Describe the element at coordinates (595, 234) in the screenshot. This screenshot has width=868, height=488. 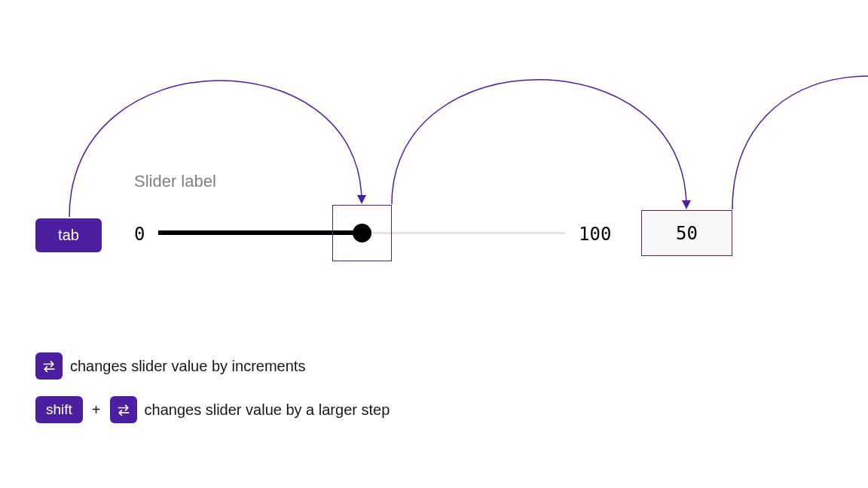
I see `slider-max-value: 100` at that location.